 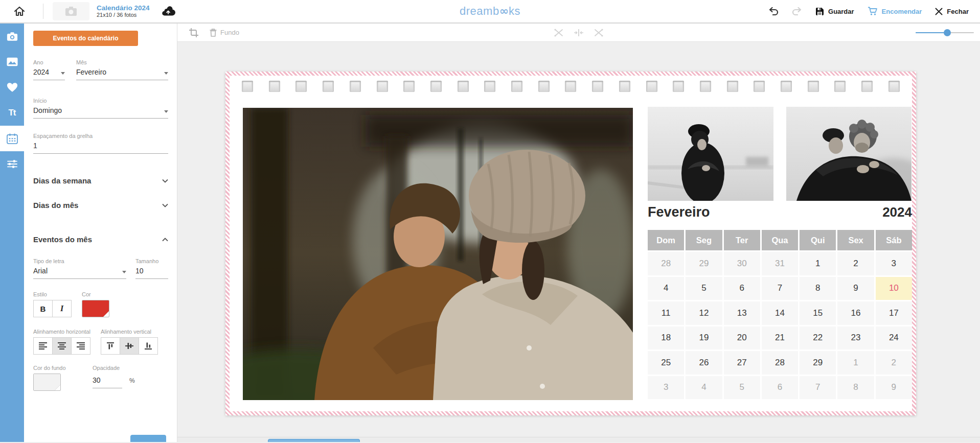 What do you see at coordinates (894, 388) in the screenshot?
I see `calendar-day-cell: 9` at bounding box center [894, 388].